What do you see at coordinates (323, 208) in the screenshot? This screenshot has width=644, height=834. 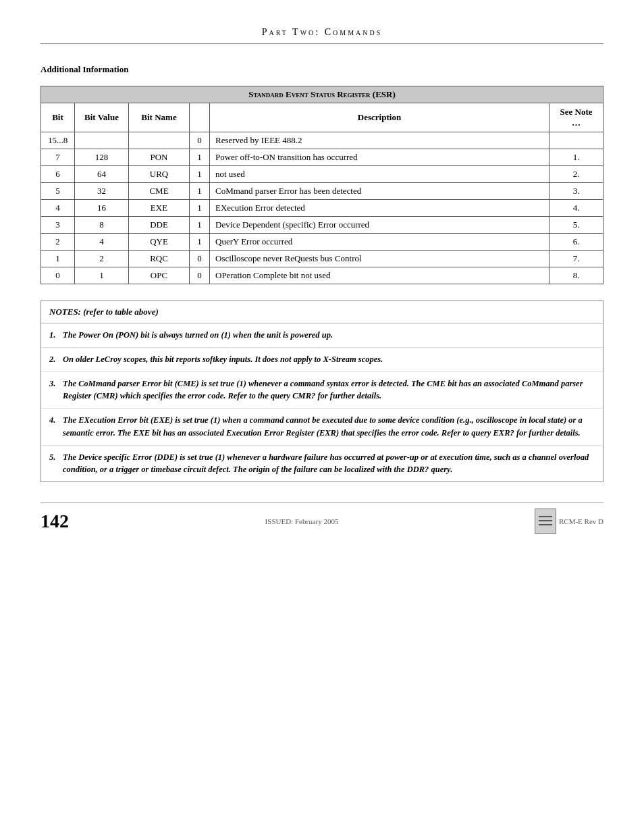 I see `table-row: 4 16 EXE 1 EXecution Error detected 4.` at bounding box center [323, 208].